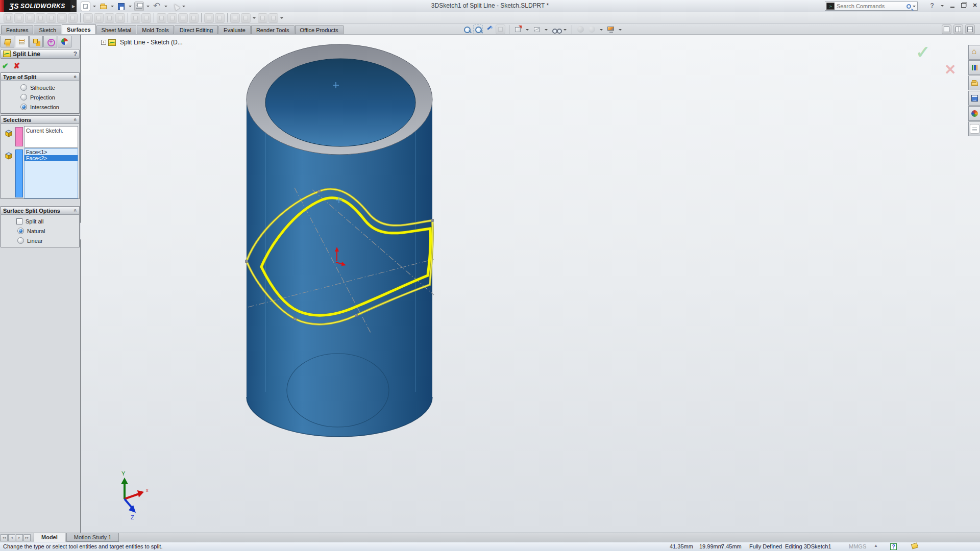 This screenshot has height=551, width=980. Describe the element at coordinates (974, 129) in the screenshot. I see `taskpane-custom-properties-button` at that location.